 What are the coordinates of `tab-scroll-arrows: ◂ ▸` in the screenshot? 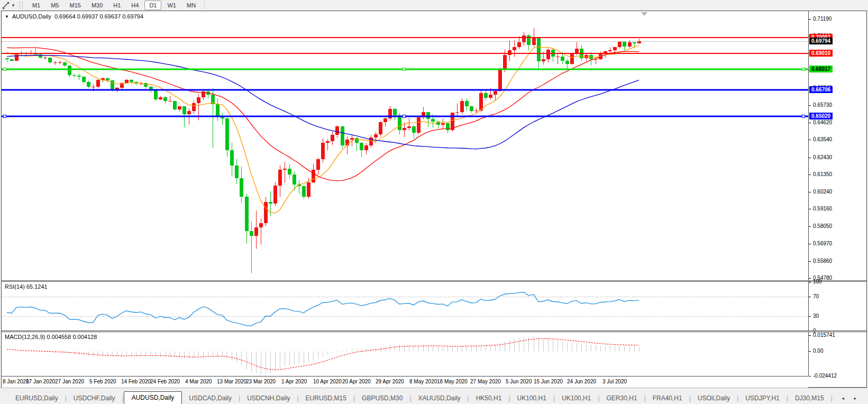 It's located at (851, 400).